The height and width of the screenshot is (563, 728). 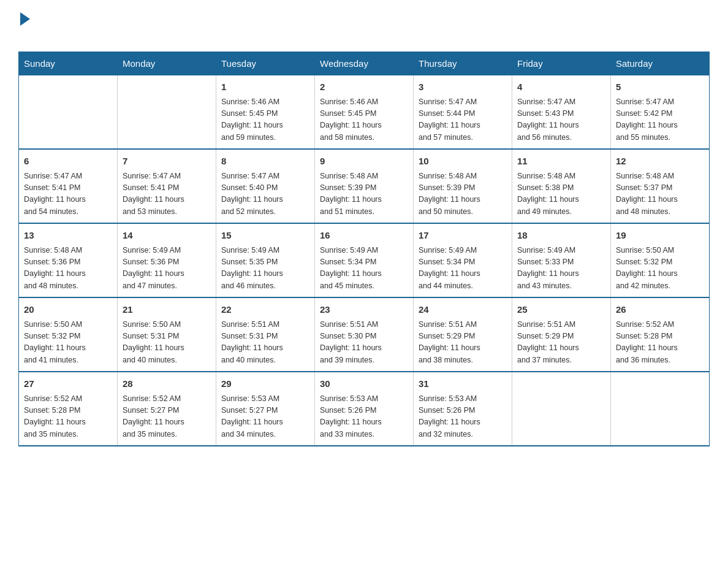 I want to click on day-info: Sunrise: 5:48 AMSunset: 5:38 PMDaylight:…, so click(x=561, y=194).